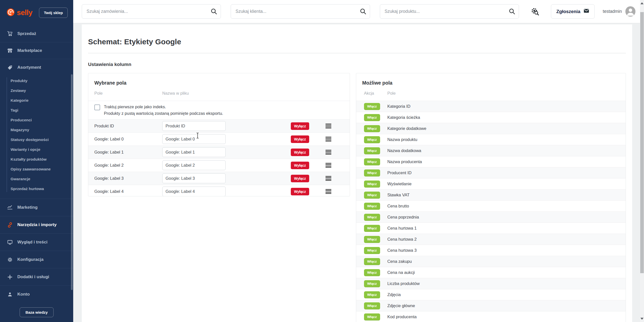  Describe the element at coordinates (37, 225) in the screenshot. I see `sidebar-item-narzedzia-i-importy: Narzędzia i importy` at that location.